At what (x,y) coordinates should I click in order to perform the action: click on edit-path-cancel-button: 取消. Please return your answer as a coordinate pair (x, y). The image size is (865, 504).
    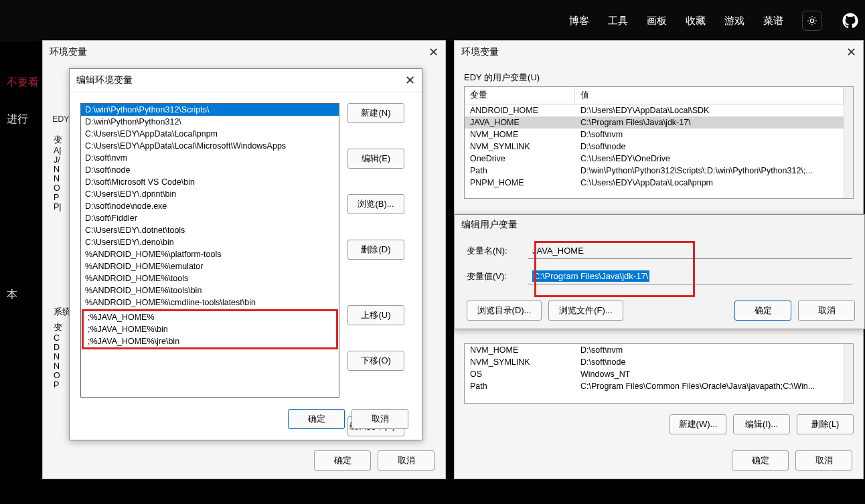
    Looking at the image, I should click on (380, 419).